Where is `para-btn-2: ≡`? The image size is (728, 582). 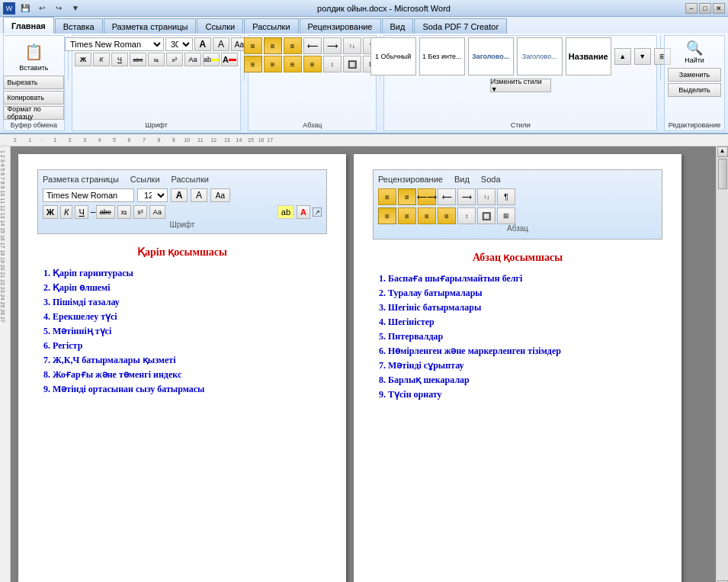
para-btn-2: ≡ is located at coordinates (407, 197).